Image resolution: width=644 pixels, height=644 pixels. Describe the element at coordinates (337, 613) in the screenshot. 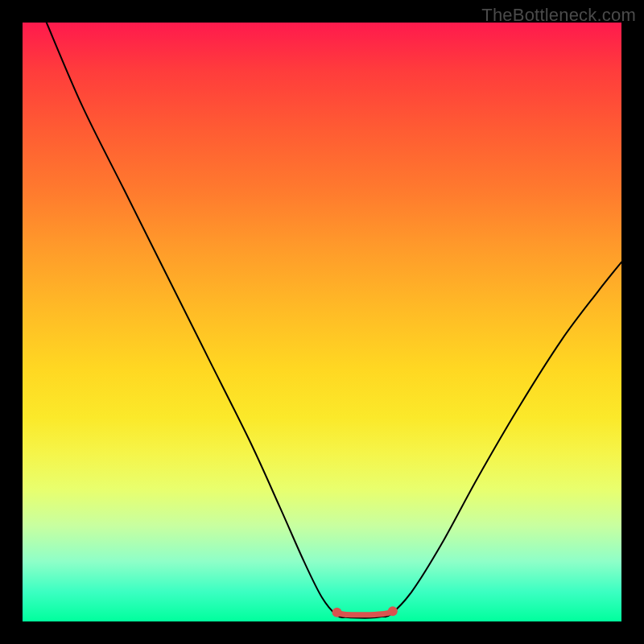

I see `marker-start-dot` at that location.